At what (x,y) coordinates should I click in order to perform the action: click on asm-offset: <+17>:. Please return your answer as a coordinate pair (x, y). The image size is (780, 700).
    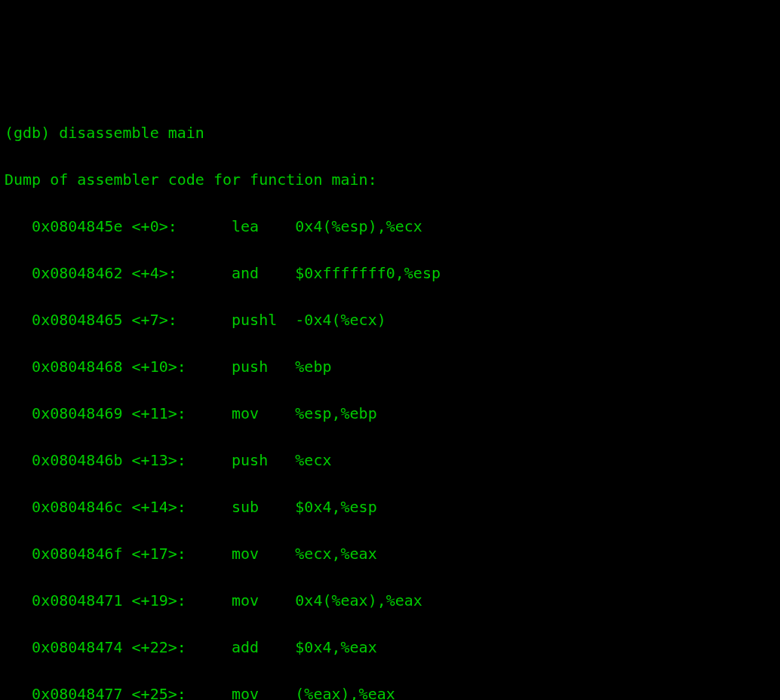
    Looking at the image, I should click on (159, 554).